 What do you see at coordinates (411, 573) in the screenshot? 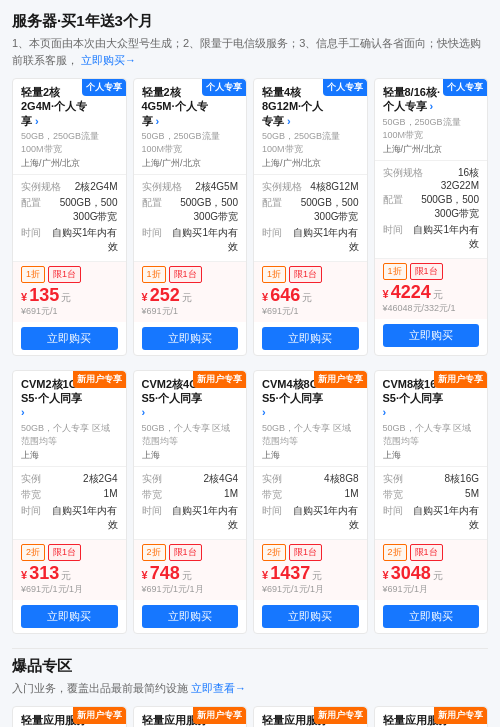
I see `price-number: 3048` at bounding box center [411, 573].